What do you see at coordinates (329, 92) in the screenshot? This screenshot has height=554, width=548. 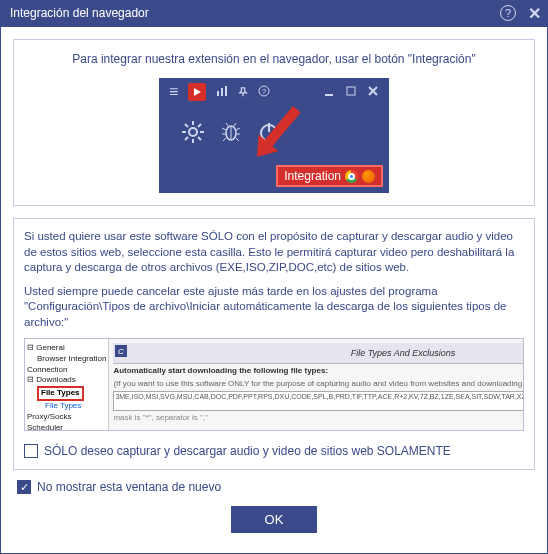 I see `minimize-icon` at bounding box center [329, 92].